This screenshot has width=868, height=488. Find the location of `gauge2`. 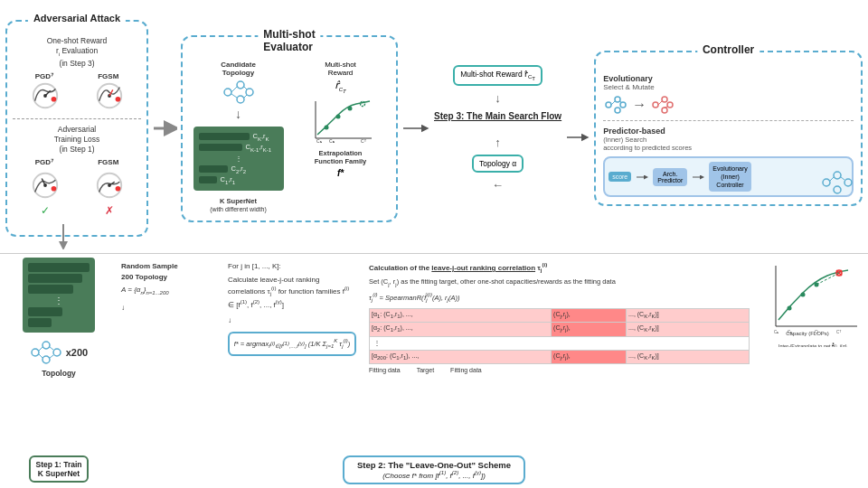

gauge2 is located at coordinates (109, 96).